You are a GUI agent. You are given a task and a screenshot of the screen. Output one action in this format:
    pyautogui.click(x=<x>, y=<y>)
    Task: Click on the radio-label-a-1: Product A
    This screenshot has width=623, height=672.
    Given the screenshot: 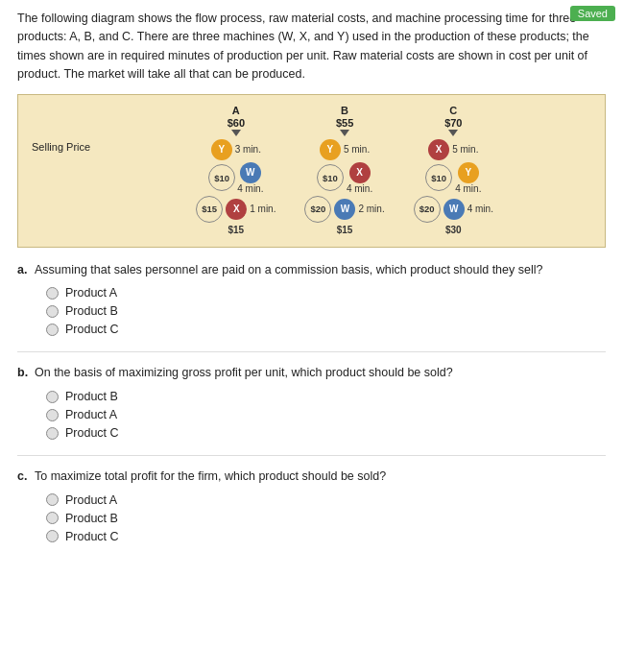 What is the action you would take?
    pyautogui.click(x=91, y=293)
    